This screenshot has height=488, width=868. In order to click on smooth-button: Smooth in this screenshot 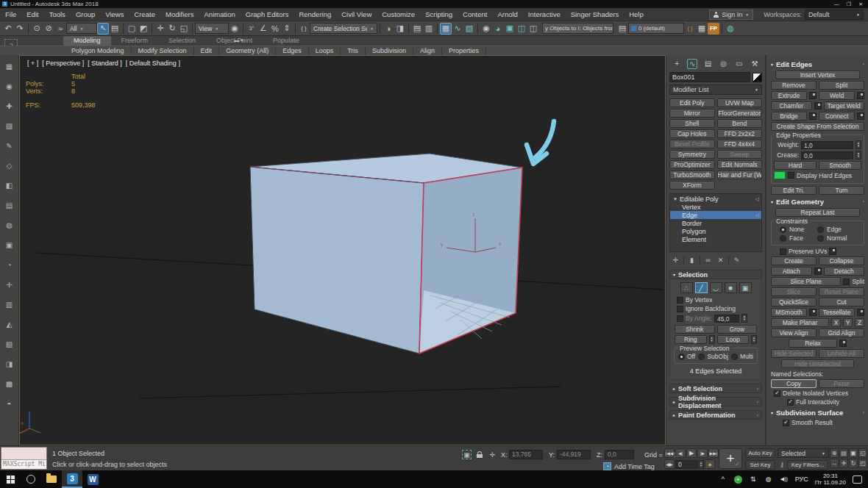, I will do `click(840, 165)`.